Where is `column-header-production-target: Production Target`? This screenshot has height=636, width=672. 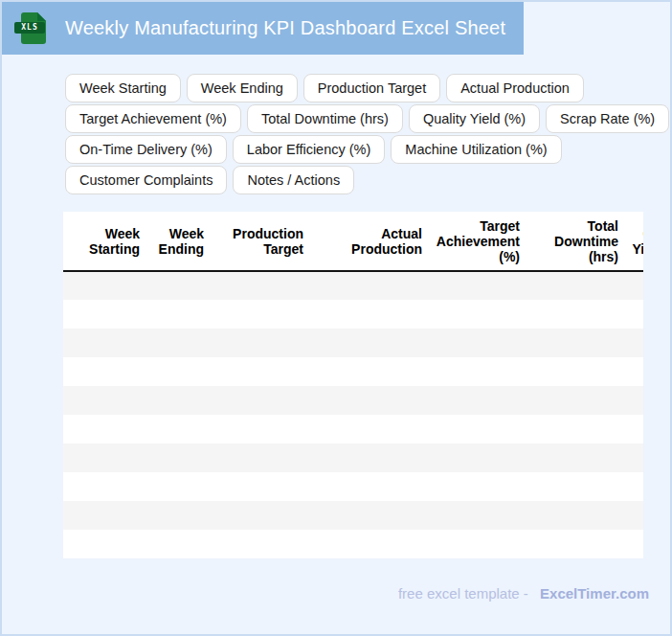 column-header-production-target: Production Target is located at coordinates (256, 241).